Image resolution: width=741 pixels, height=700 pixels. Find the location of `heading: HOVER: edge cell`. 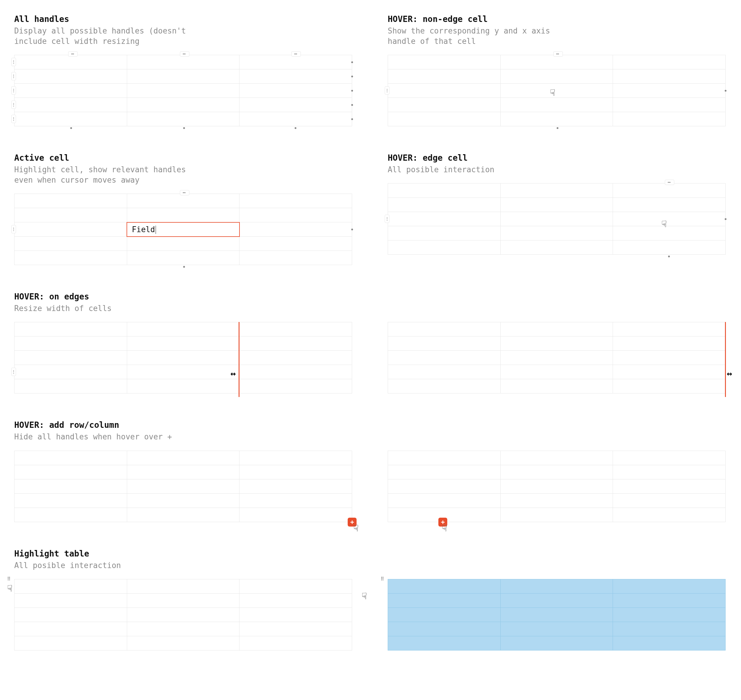

heading: HOVER: edge cell is located at coordinates (557, 158).